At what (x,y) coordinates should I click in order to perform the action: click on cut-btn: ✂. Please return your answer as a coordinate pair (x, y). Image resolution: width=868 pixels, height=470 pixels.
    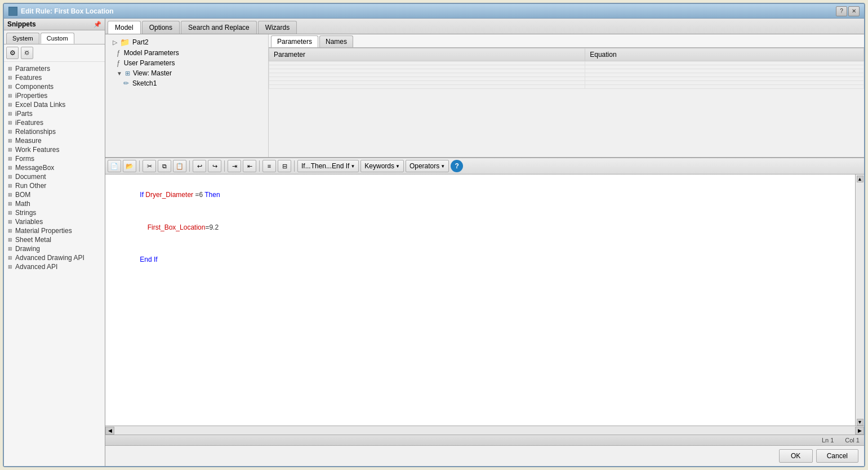
    Looking at the image, I should click on (149, 166).